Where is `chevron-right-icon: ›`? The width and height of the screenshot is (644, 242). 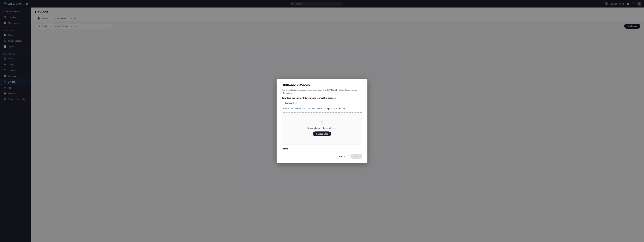
chevron-right-icon: › is located at coordinates (282, 109).